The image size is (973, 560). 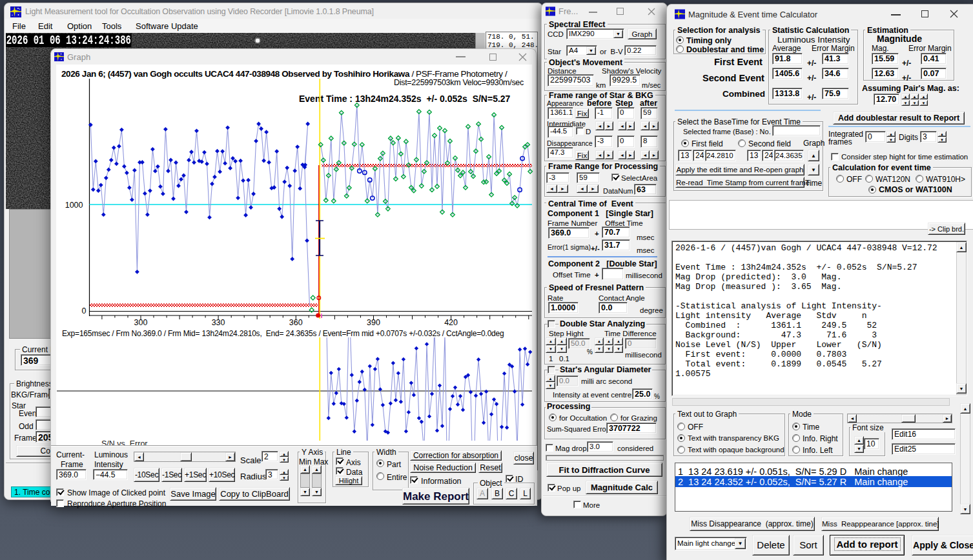 What do you see at coordinates (84, 311) in the screenshot?
I see `svg-text: 0` at bounding box center [84, 311].